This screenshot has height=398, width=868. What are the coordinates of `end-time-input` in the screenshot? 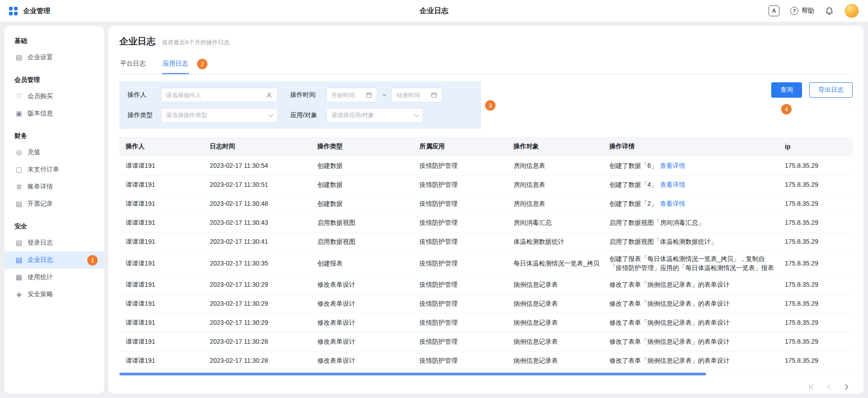 It's located at (412, 95).